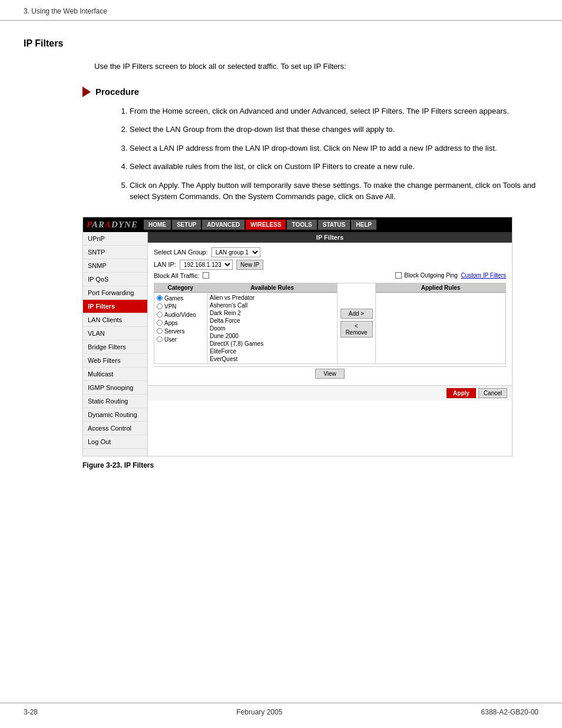 The image size is (562, 728). I want to click on add-button: Add >, so click(357, 313).